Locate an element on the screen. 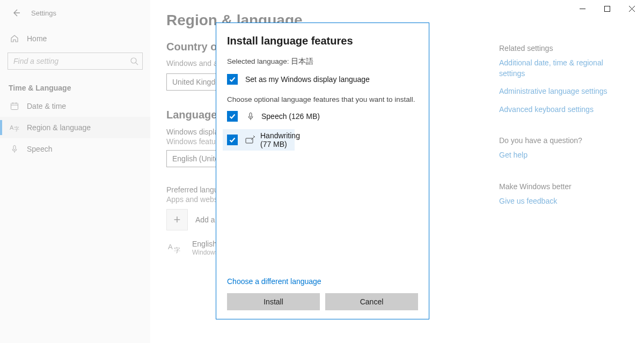 The width and height of the screenshot is (644, 343). arrow-left-icon is located at coordinates (16, 13).